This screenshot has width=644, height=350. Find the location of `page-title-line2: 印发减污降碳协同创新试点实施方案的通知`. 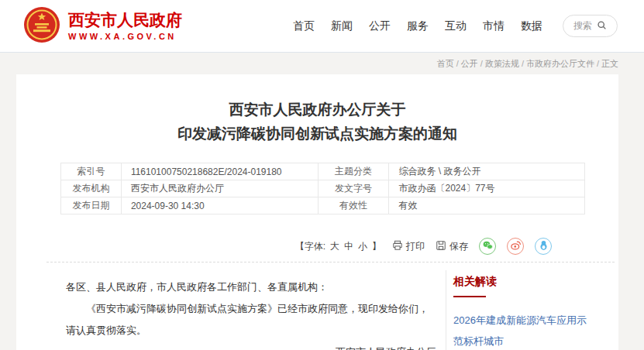

page-title-line2: 印发减污降碳协同创新试点实施方案的通知 is located at coordinates (318, 133).